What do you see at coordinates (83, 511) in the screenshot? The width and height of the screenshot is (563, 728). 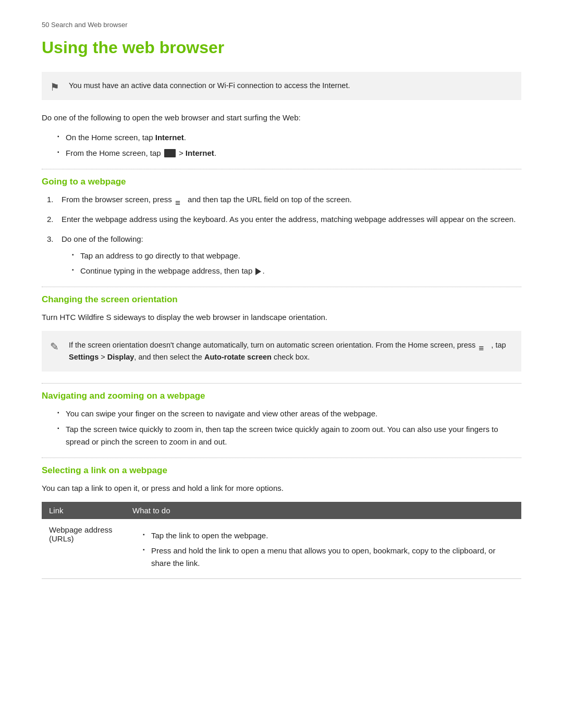 I see `table-header-link: Link` at bounding box center [83, 511].